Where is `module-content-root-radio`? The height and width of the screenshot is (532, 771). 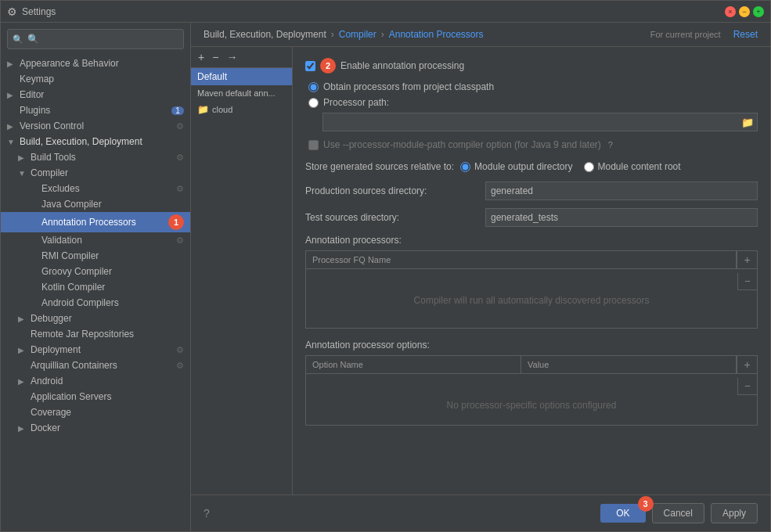 module-content-root-radio is located at coordinates (589, 167).